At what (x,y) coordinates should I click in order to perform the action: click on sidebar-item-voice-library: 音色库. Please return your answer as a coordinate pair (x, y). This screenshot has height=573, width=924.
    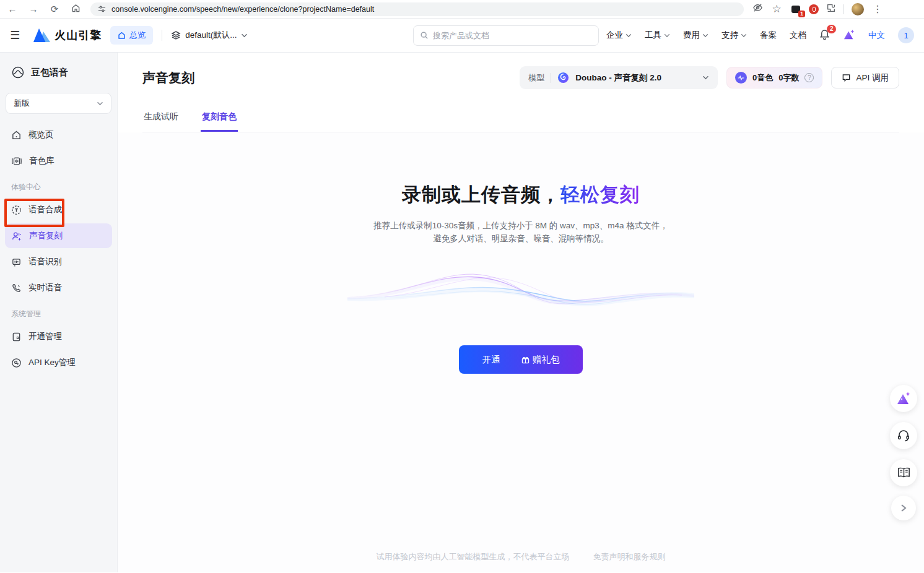
    Looking at the image, I should click on (58, 161).